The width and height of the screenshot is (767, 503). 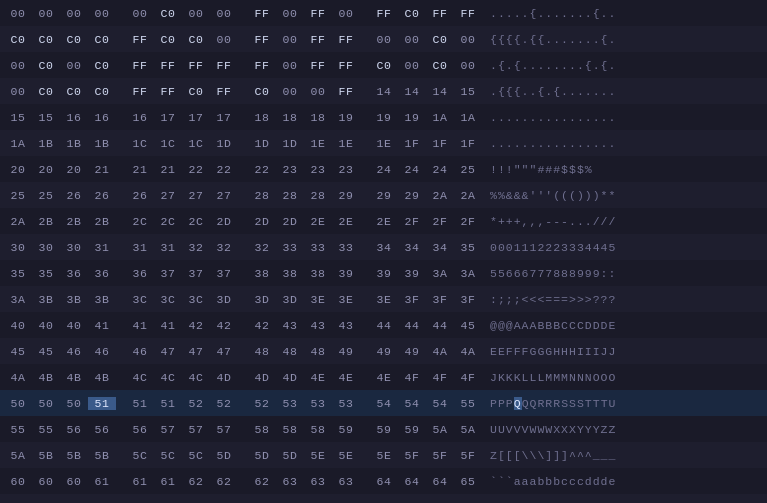 I want to click on hex-cell: 19, so click(x=346, y=118).